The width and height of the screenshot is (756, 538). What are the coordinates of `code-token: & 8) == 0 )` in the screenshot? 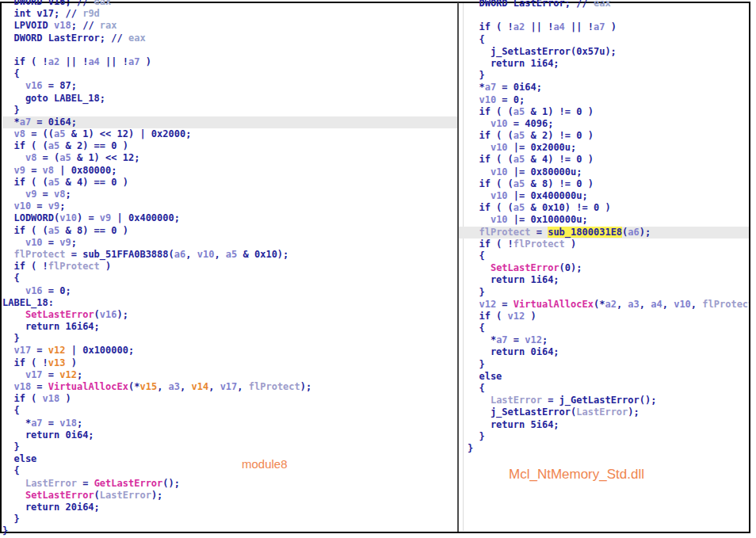 It's located at (94, 231).